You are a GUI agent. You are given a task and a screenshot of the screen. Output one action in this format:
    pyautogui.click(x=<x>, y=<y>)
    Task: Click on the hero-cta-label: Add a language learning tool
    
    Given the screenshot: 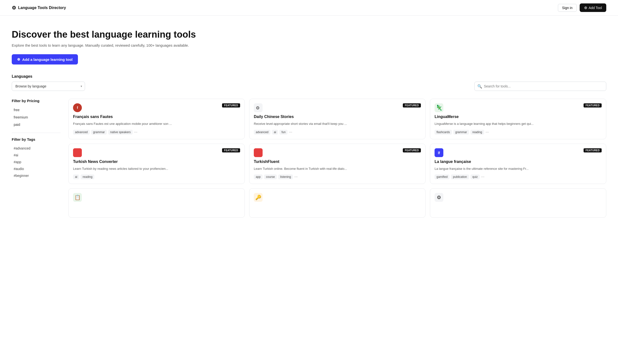 What is the action you would take?
    pyautogui.click(x=48, y=59)
    